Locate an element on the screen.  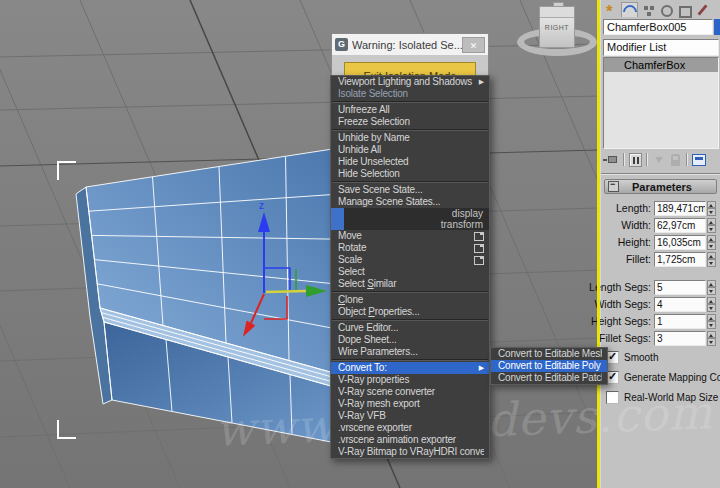
param-field-fillet: 1,725cm is located at coordinates (680, 260).